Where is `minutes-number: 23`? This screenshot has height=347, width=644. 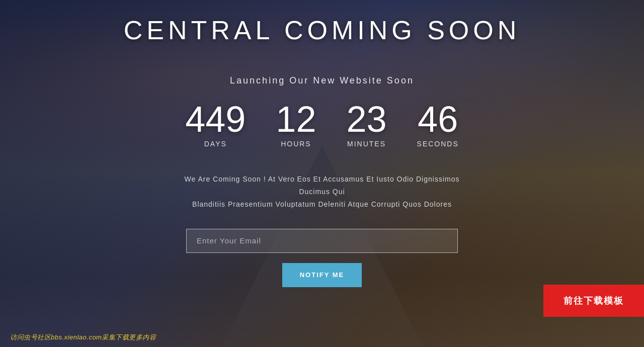
minutes-number: 23 is located at coordinates (366, 119).